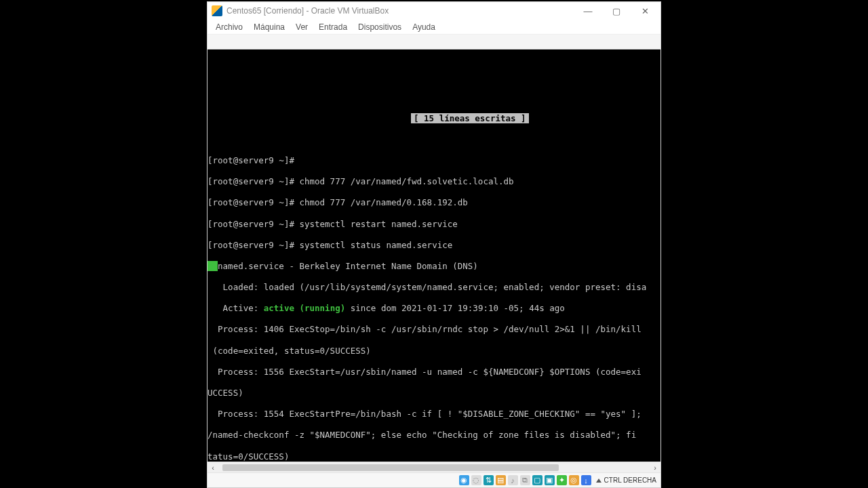 This screenshot has height=488, width=868. I want to click on terminal-line: Process: 1556 ExecStart=/usr/sbin/named …, so click(434, 372).